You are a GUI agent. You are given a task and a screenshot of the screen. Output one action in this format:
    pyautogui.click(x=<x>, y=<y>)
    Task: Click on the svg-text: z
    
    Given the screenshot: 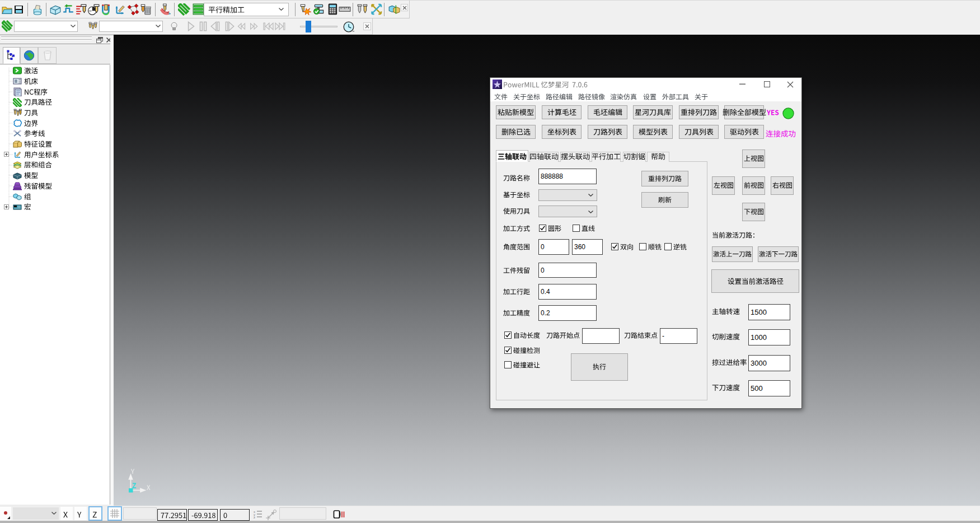 What is the action you would take?
    pyautogui.click(x=254, y=517)
    